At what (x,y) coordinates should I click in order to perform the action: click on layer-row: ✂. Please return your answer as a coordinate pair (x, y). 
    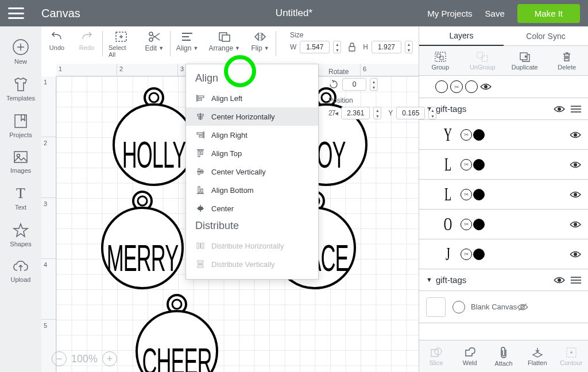
    Looking at the image, I should click on (504, 87).